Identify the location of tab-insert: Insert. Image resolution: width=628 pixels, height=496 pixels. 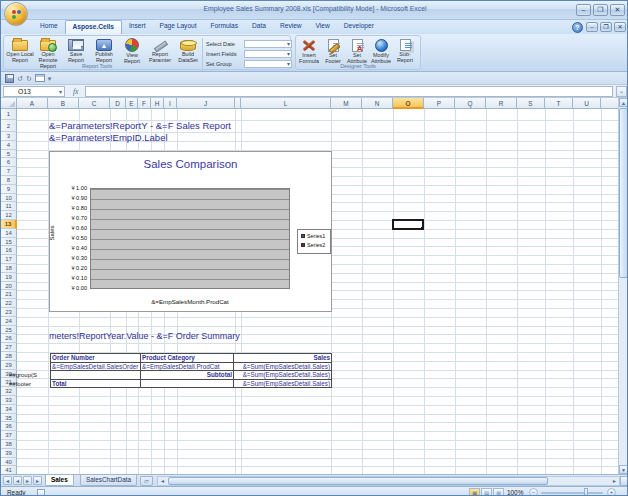
(138, 27).